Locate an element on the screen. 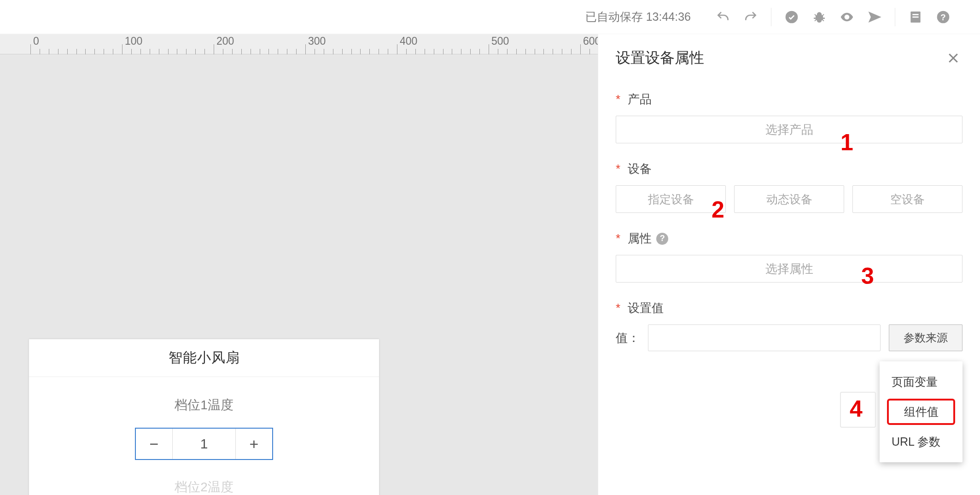  panel-header: 设置设备属性 is located at coordinates (789, 58).